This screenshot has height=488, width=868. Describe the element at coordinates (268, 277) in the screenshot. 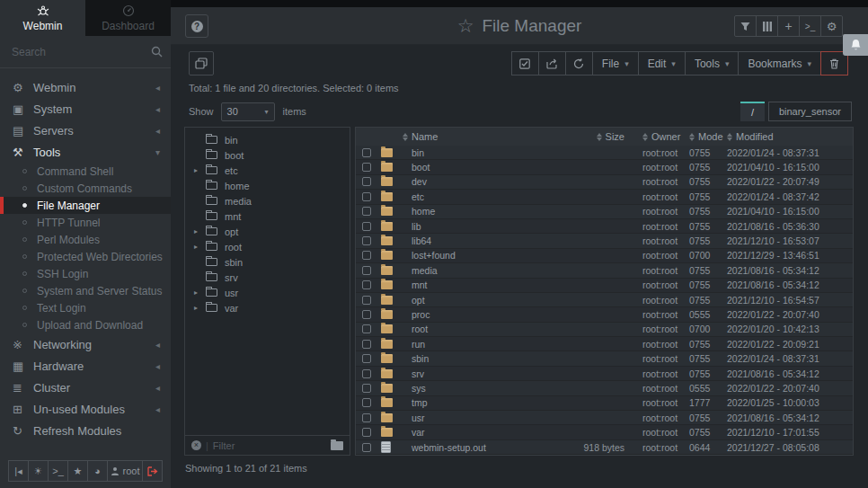

I see `tree-item-srv: srv` at that location.